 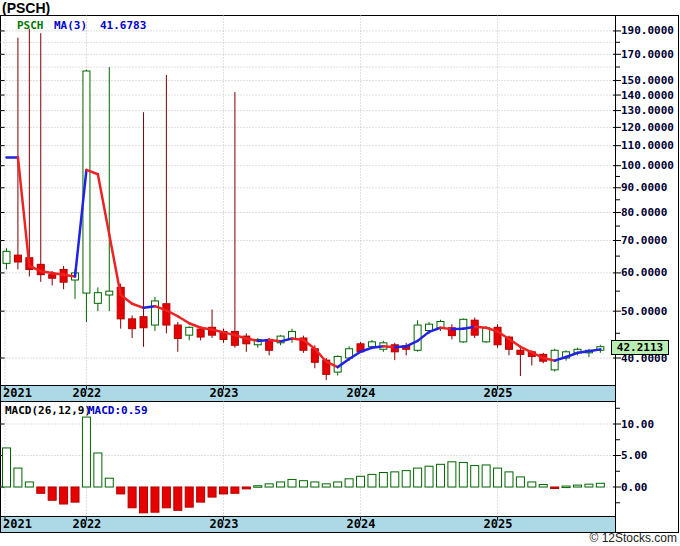 I want to click on price-axis-label: 100.0000, so click(x=648, y=166).